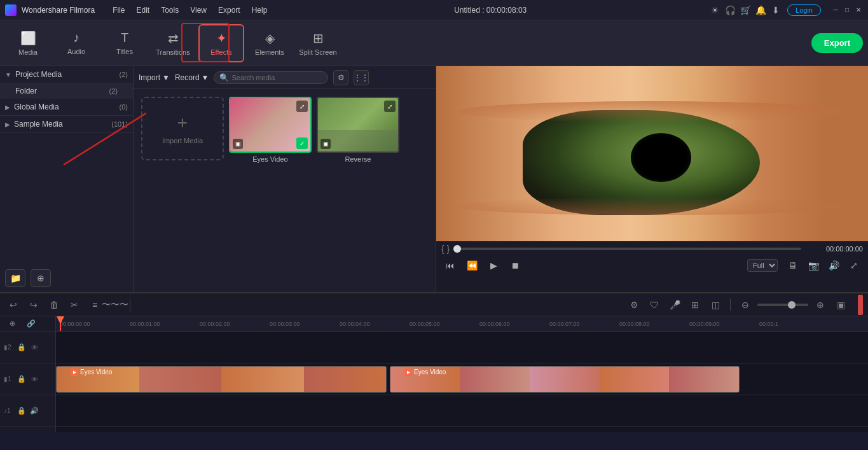 This screenshot has width=868, height=450. What do you see at coordinates (123, 74) in the screenshot?
I see `project-media-count: (2)` at bounding box center [123, 74].